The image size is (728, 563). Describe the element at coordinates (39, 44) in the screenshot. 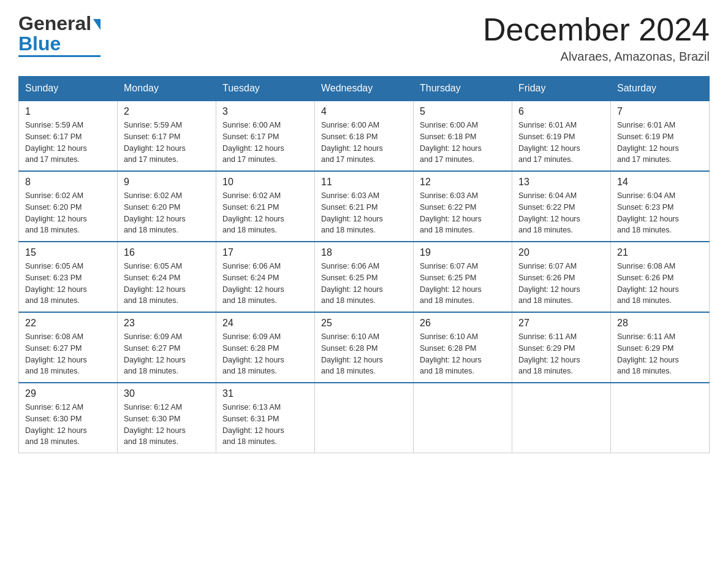

I see `logo-blue: Blue` at that location.